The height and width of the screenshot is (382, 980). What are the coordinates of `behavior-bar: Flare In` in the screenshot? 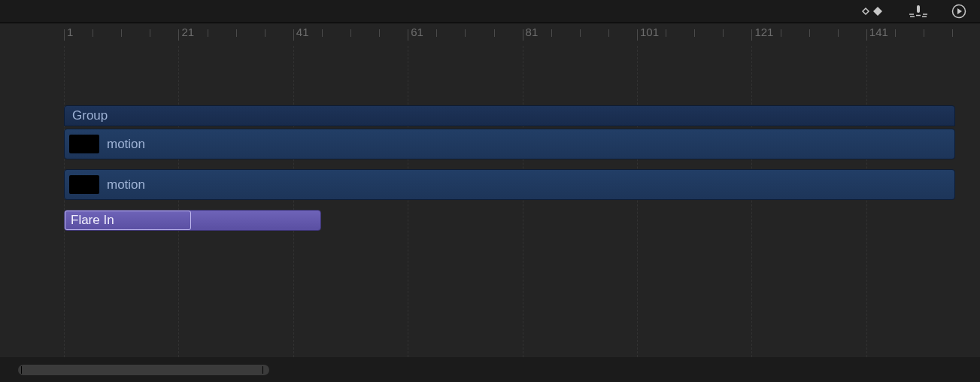 It's located at (193, 220).